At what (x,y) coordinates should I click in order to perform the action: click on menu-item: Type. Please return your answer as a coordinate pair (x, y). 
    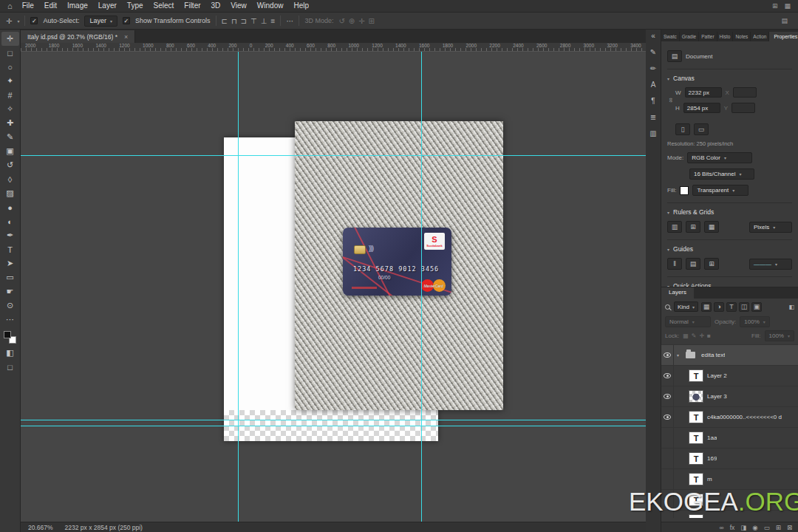
    Looking at the image, I should click on (135, 6).